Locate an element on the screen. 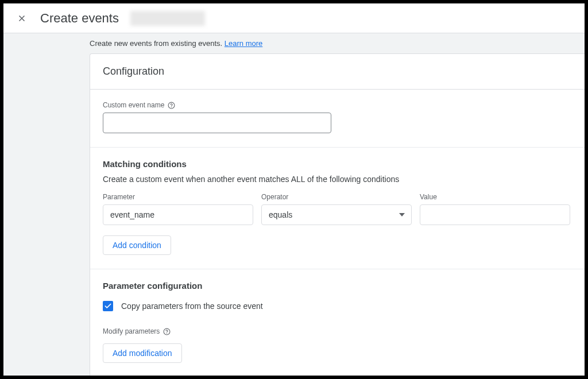 This screenshot has height=379, width=588. parameter-column: Parameter is located at coordinates (178, 209).